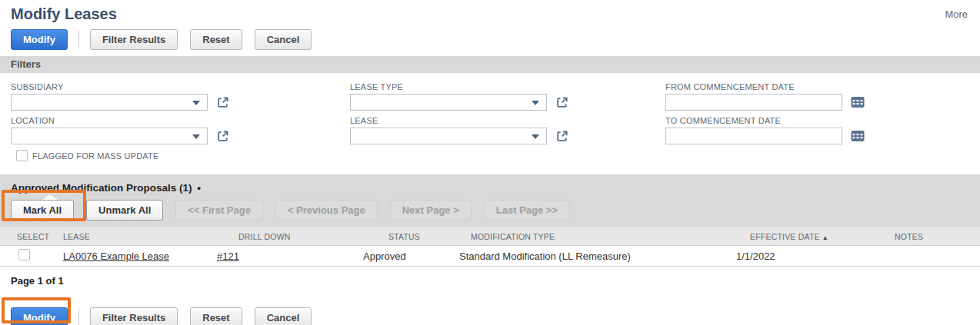 This screenshot has width=980, height=325. What do you see at coordinates (448, 102) in the screenshot?
I see `lease-type-select` at bounding box center [448, 102].